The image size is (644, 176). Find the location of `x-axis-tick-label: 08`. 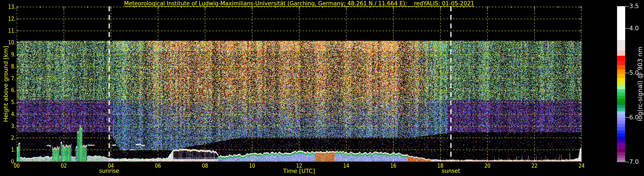

x-axis-tick-label: 08 is located at coordinates (205, 166).